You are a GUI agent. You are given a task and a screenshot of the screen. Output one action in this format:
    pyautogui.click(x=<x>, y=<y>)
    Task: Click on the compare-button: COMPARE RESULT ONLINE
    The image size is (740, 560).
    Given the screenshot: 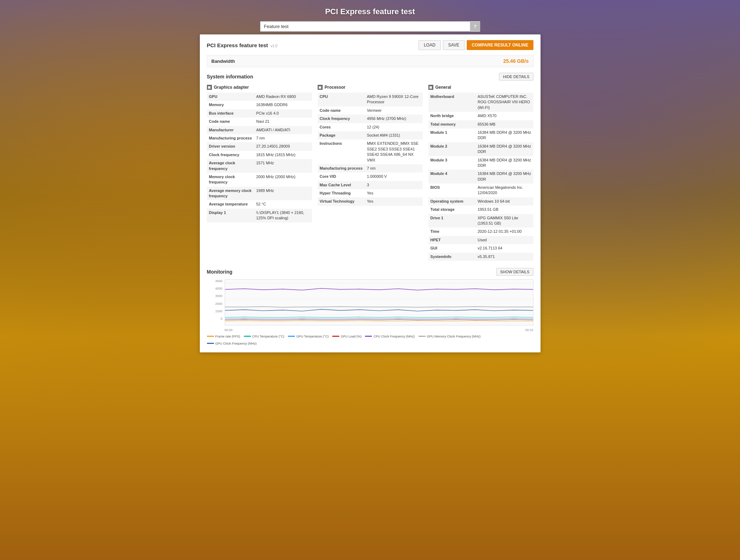 What is the action you would take?
    pyautogui.click(x=500, y=45)
    